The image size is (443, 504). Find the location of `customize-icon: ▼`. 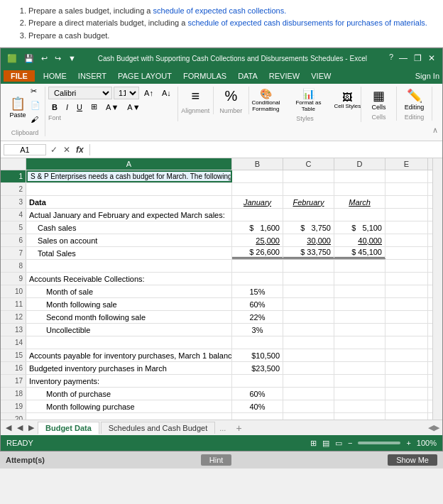

customize-icon: ▼ is located at coordinates (72, 58).